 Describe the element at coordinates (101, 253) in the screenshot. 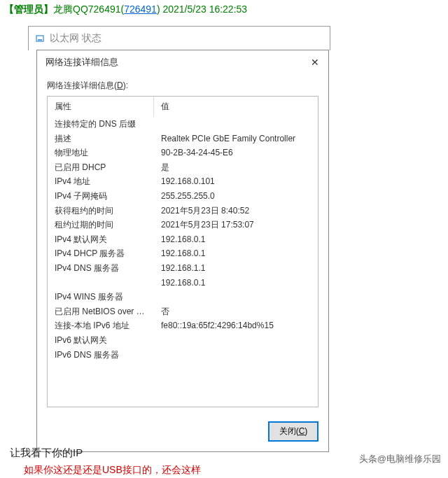

I see `property-name: IPv4 DHCP 服务器` at that location.